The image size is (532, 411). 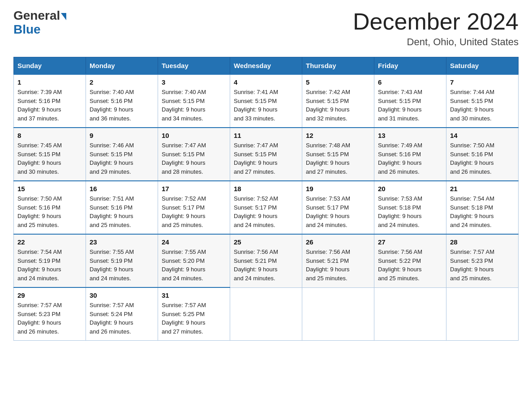 I want to click on calendar-day-cell: 19 Sunrise: 7:53 AMSunset: 5:17 PMDaylig…, so click(x=339, y=208).